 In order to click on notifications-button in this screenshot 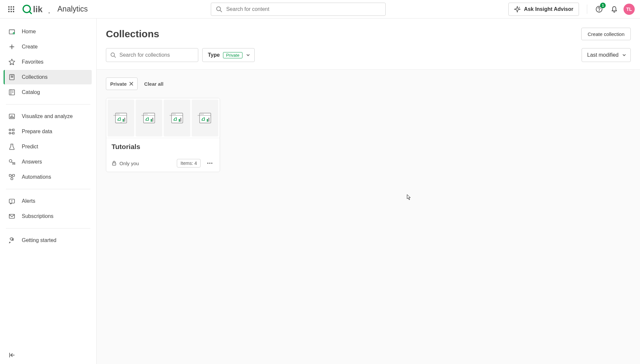, I will do `click(614, 9)`.